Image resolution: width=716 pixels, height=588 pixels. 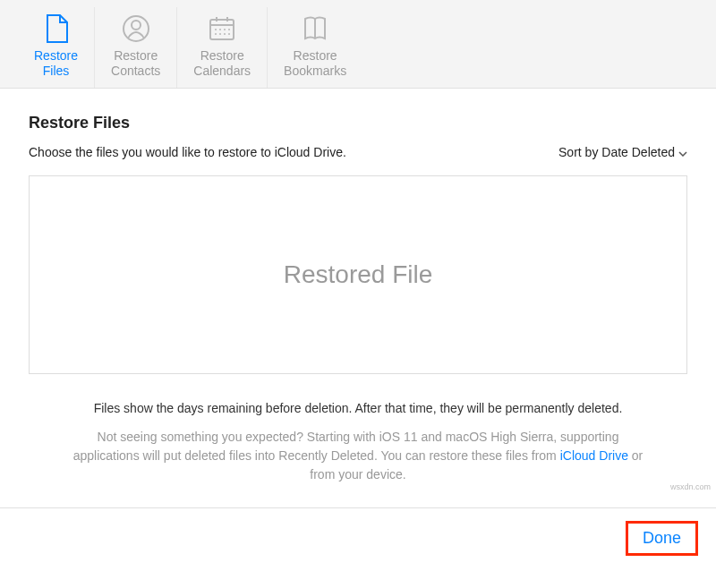 What do you see at coordinates (346, 446) in the screenshot?
I see `hint-pre: Not seeing something you expected? Start…` at bounding box center [346, 446].